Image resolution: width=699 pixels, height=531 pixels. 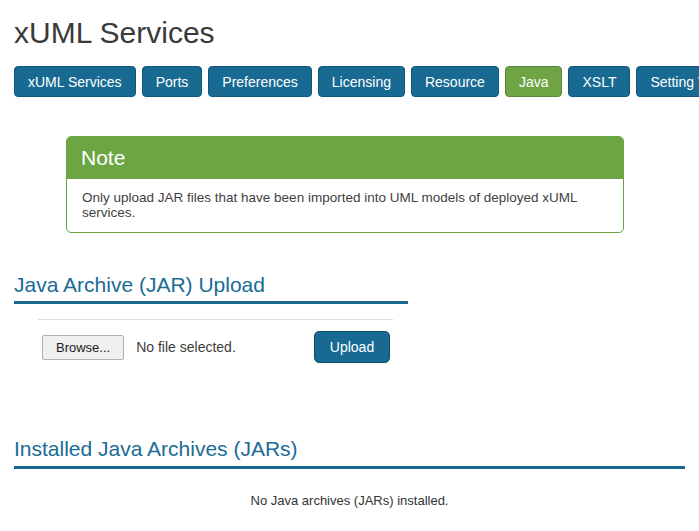 I want to click on upload-section-heading: Java Archive (JAR) Upload, so click(x=211, y=288).